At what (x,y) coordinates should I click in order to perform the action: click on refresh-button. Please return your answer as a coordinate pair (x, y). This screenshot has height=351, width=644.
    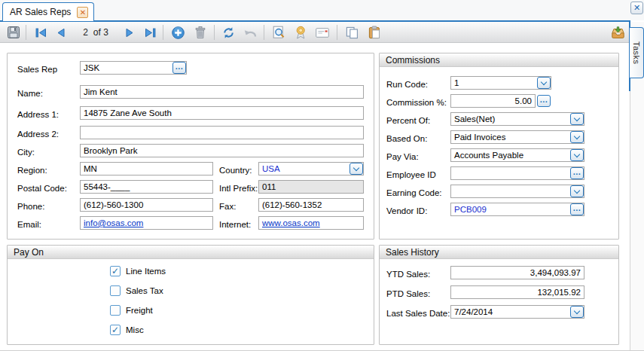
    Looking at the image, I should click on (228, 32).